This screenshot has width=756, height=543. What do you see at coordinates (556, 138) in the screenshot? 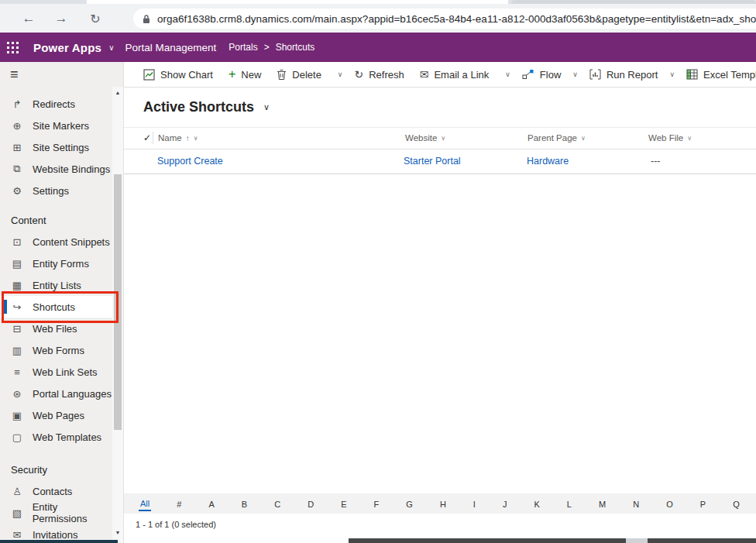
I see `column-header-parent-page: Parent Page ∨` at bounding box center [556, 138].